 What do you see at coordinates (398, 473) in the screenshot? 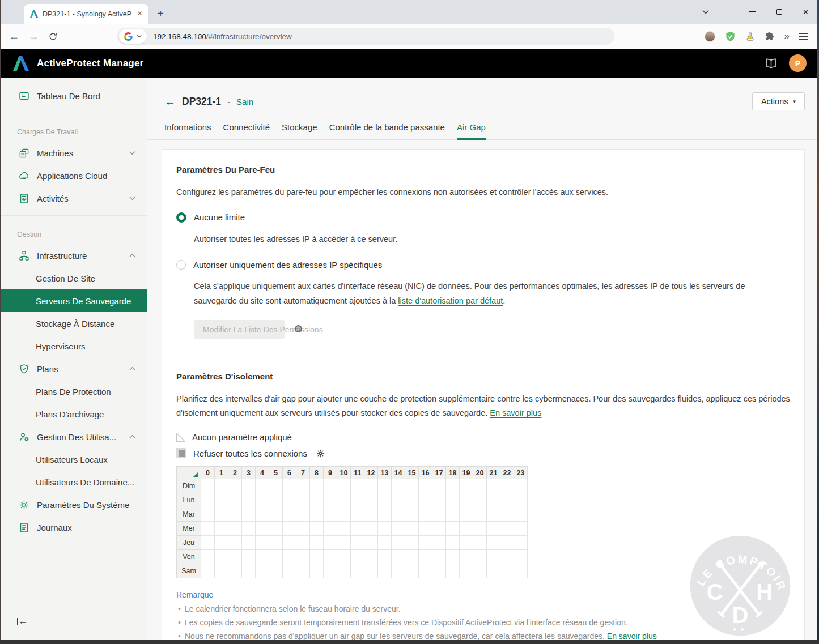
I see `schedule-hour-header: 14` at bounding box center [398, 473].